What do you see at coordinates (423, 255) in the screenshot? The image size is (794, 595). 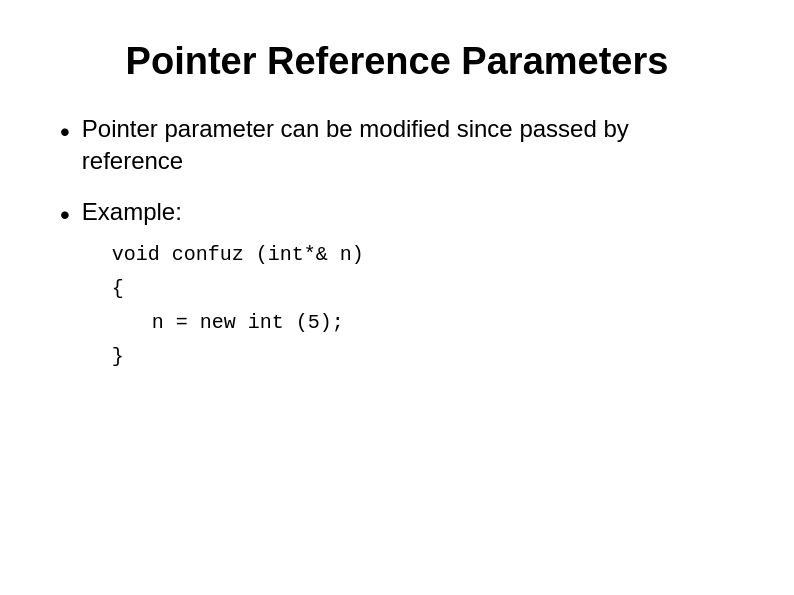 I see `code-line-1: void confuz (int*& n)` at bounding box center [423, 255].